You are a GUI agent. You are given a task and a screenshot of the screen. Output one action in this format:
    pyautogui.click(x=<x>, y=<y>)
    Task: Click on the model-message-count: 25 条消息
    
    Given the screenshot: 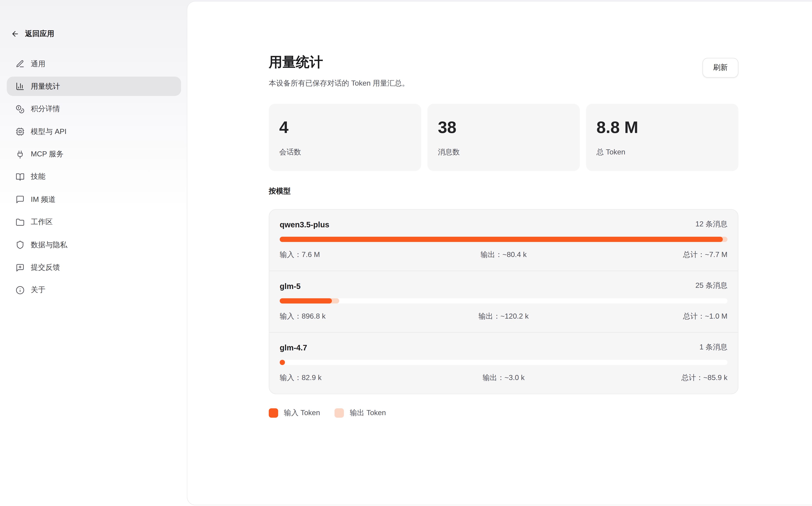 What is the action you would take?
    pyautogui.click(x=711, y=286)
    